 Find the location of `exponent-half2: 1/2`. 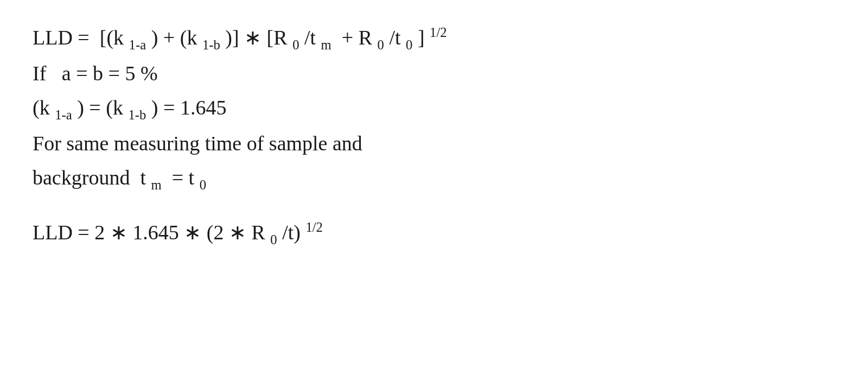

exponent-half2: 1/2 is located at coordinates (314, 228).